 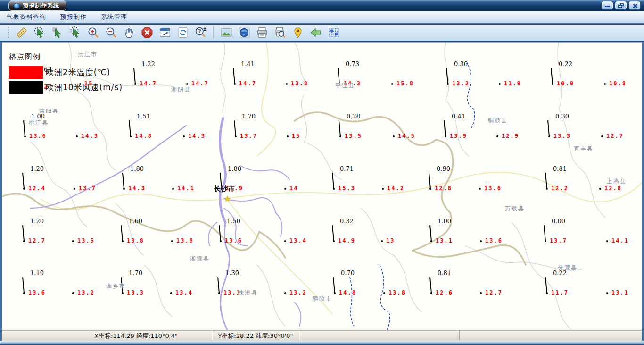 I want to click on back-arrow-icon, so click(x=316, y=33).